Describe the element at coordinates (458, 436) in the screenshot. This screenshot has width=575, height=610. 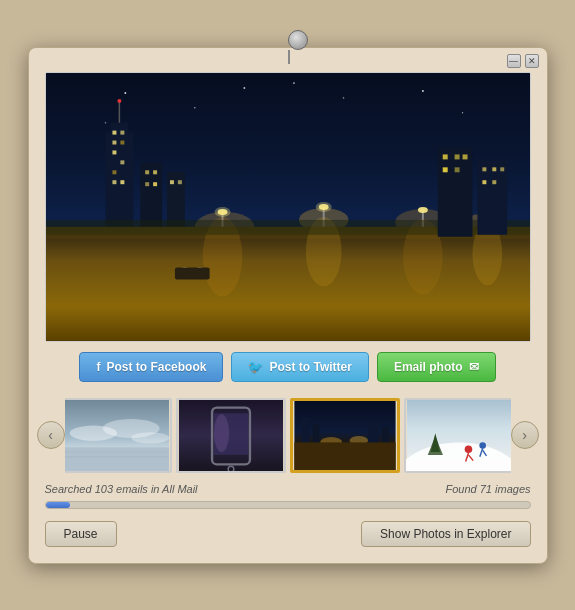
I see `thumb-snow-svg` at that location.